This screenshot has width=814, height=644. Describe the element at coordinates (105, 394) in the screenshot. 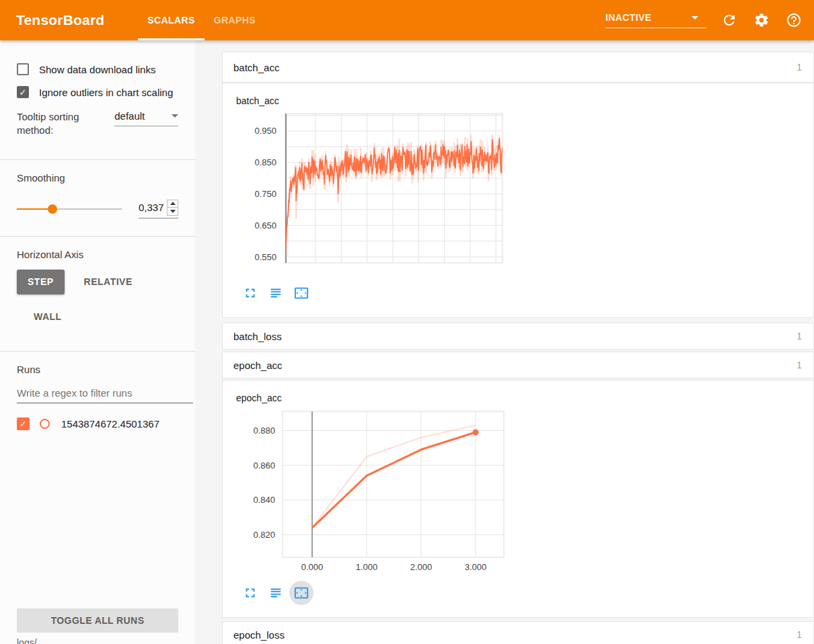

I see `runs-filter-input` at that location.